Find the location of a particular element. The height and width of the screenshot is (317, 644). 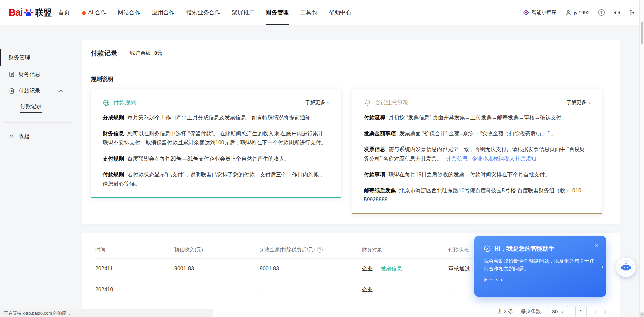

logo-text-union: 联盟 is located at coordinates (43, 13).